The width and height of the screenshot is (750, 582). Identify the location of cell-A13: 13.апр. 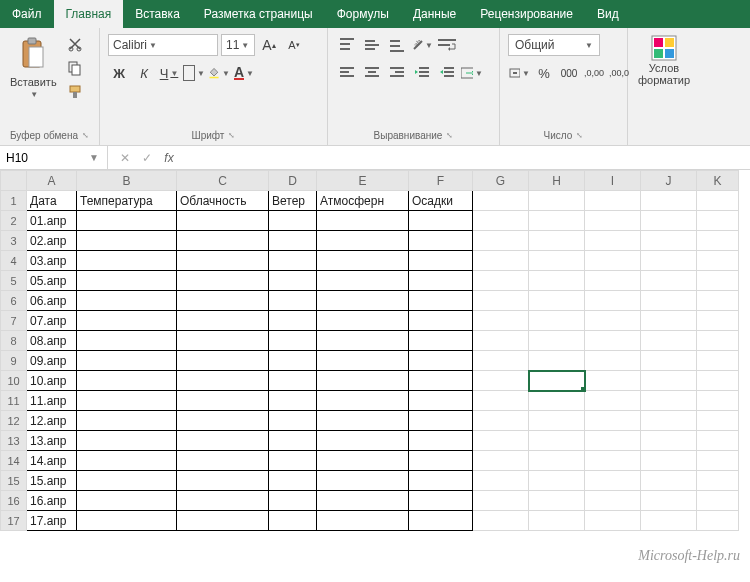
(52, 441).